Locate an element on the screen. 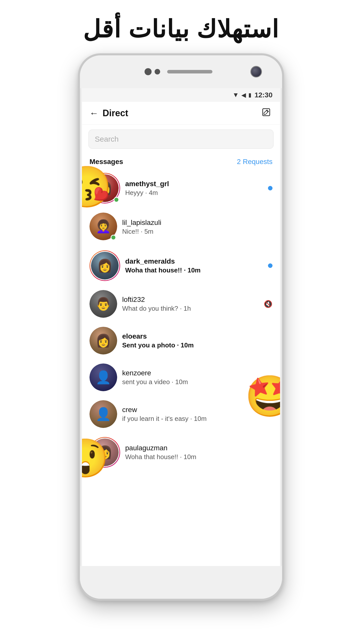 Image resolution: width=362 pixels, height=644 pixels. earpiece-speaker is located at coordinates (190, 72).